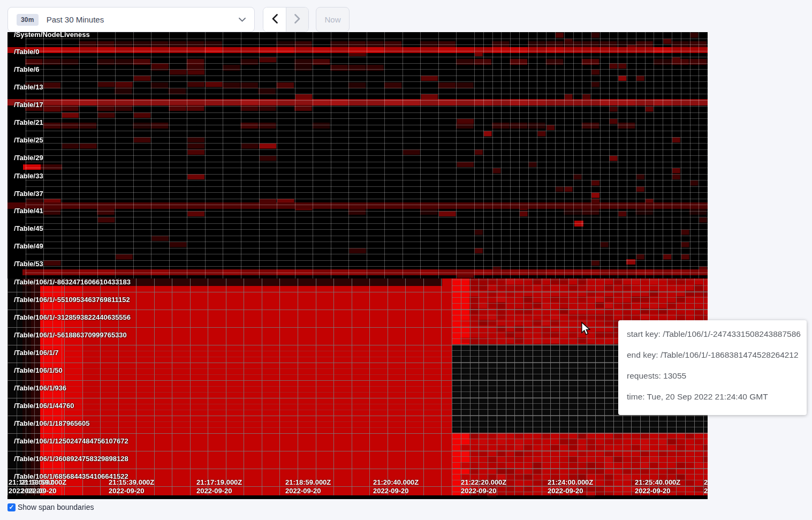  I want to click on chevron-left-icon, so click(275, 19).